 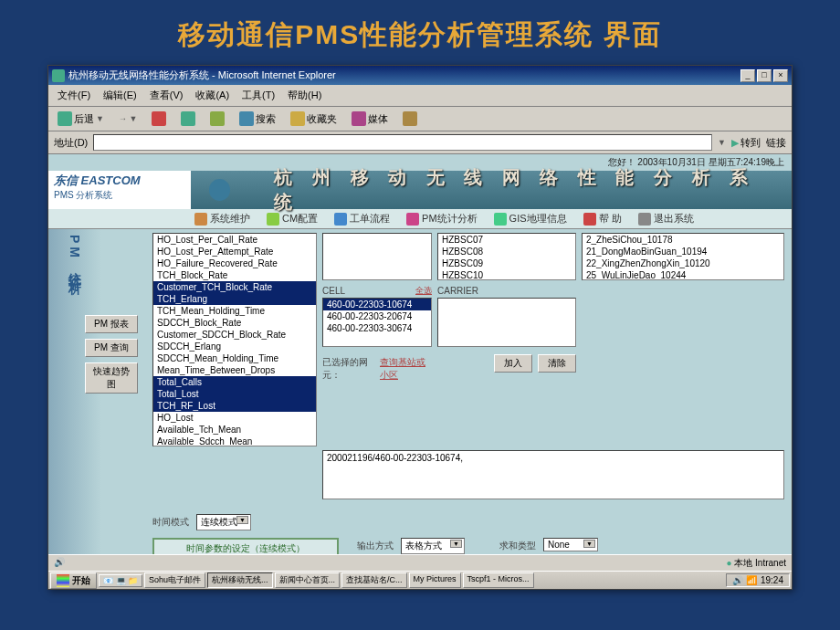 I want to click on titlebar: 杭州移动无线网络性能分析系统 - Microsoft Internet Expl…, so click(x=420, y=75).